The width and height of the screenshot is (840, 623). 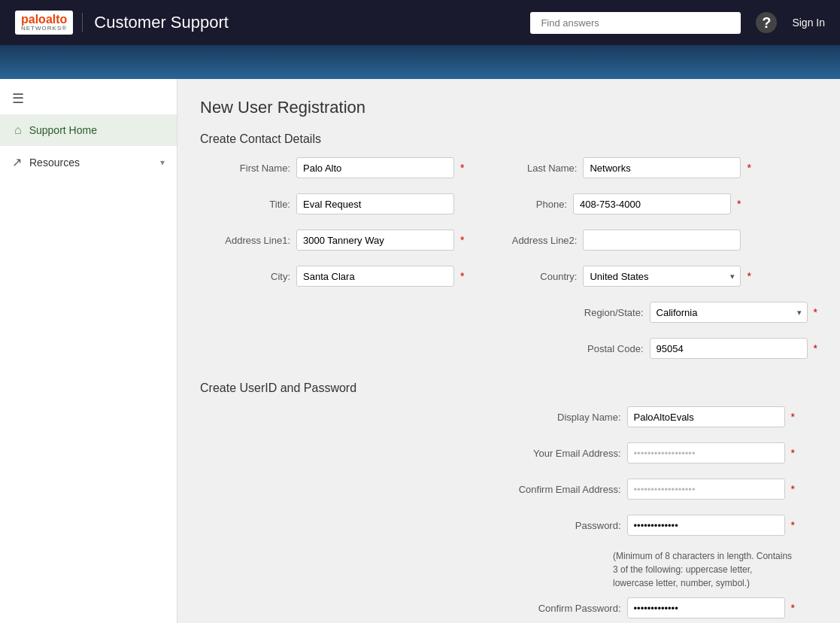 What do you see at coordinates (44, 23) in the screenshot?
I see `logo-box: paloalto NETWORKS®` at bounding box center [44, 23].